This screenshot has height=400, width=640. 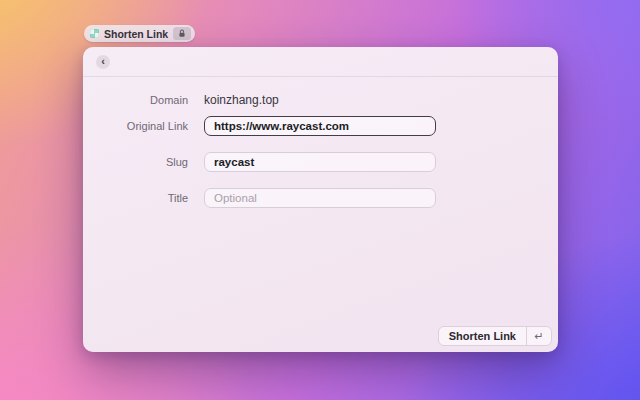 What do you see at coordinates (136, 198) in the screenshot?
I see `title-label: Title` at bounding box center [136, 198].